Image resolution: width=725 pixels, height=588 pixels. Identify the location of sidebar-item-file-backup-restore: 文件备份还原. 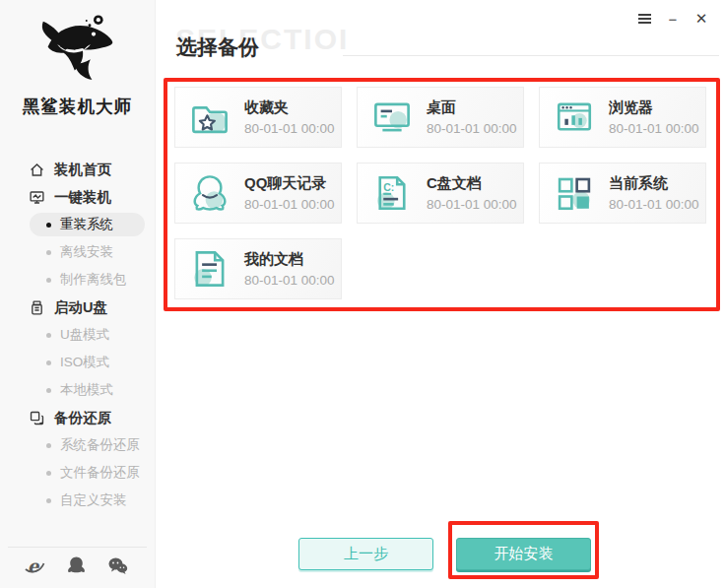
(77, 473).